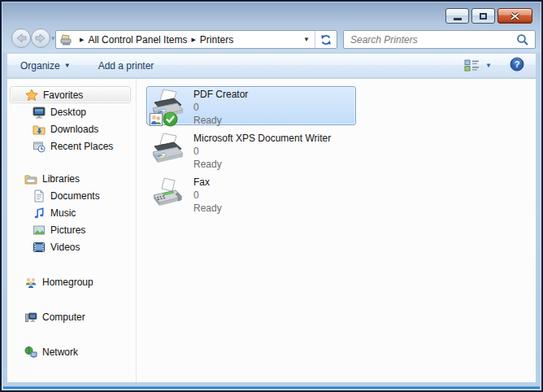 The height and width of the screenshot is (392, 543). Describe the element at coordinates (72, 146) in the screenshot. I see `sidebar-item-recent-places: Recent Places` at that location.